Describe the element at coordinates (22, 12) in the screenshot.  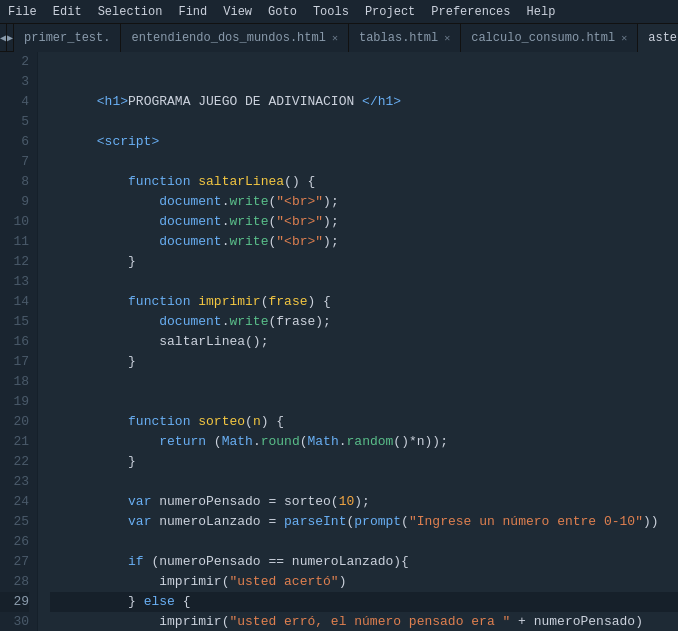
I see `menu-file: File` at that location.